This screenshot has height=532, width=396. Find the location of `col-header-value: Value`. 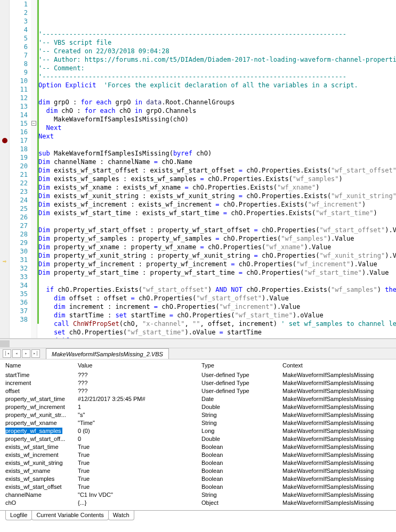

col-header-value: Value is located at coordinates (140, 365).